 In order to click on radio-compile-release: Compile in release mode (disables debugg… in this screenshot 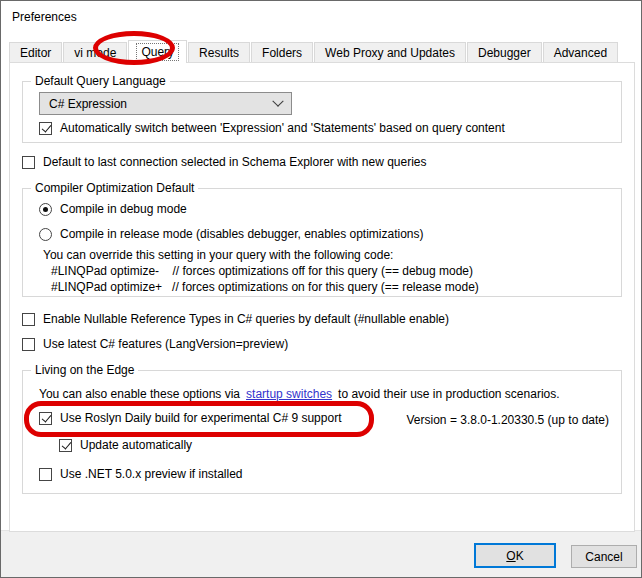, I will do `click(232, 234)`.